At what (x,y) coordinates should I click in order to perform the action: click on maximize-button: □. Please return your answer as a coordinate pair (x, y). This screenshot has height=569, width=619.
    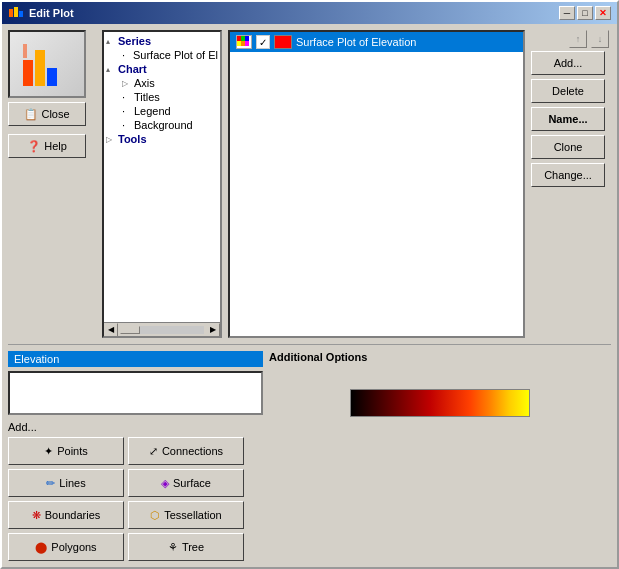
    Looking at the image, I should click on (585, 13).